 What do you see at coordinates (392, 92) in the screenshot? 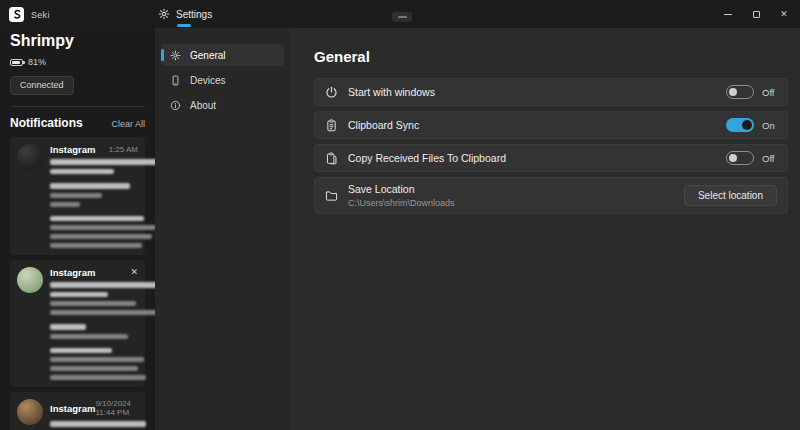
I see `setting-label: Start with windows` at bounding box center [392, 92].